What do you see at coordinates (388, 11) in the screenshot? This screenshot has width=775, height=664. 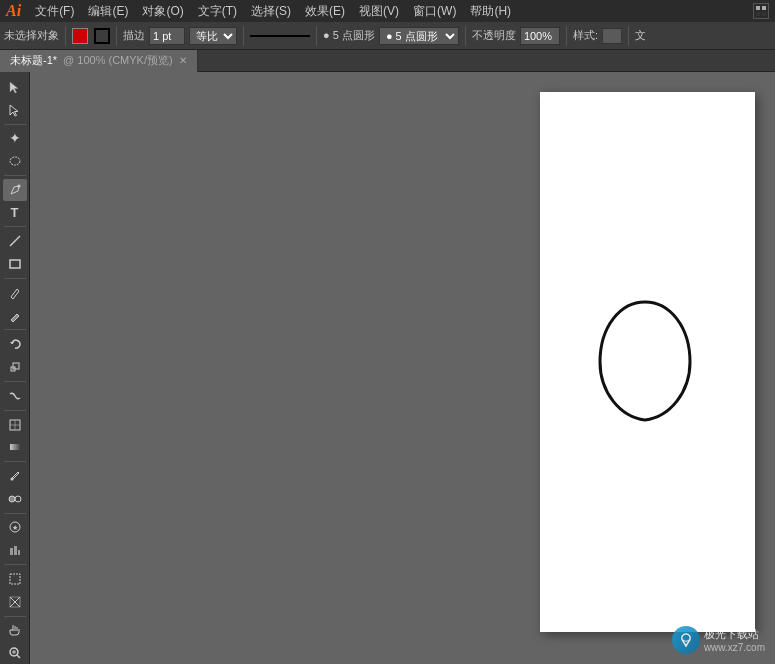 I see `title-bar: Ai 文件(F) 编辑(E) 对象(O) 文字(T) 选择(S) 效果(E) 视…` at bounding box center [388, 11].